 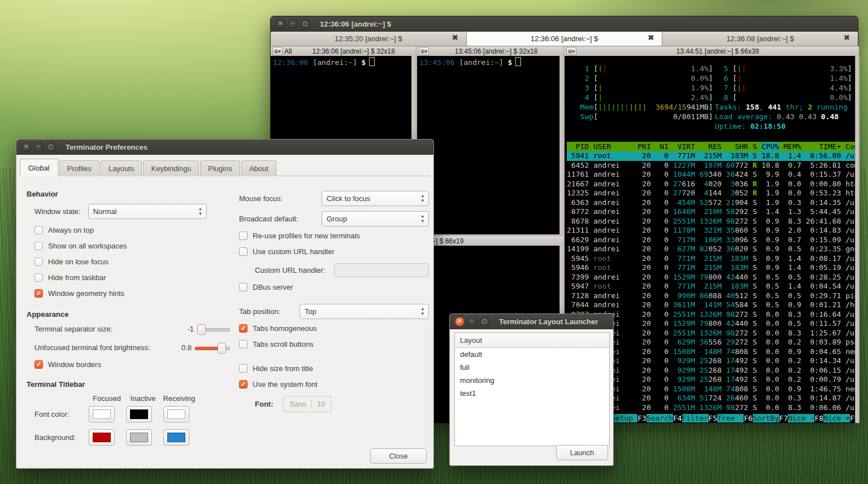 What do you see at coordinates (532, 355) in the screenshot?
I see `layout-item-default: default` at bounding box center [532, 355].